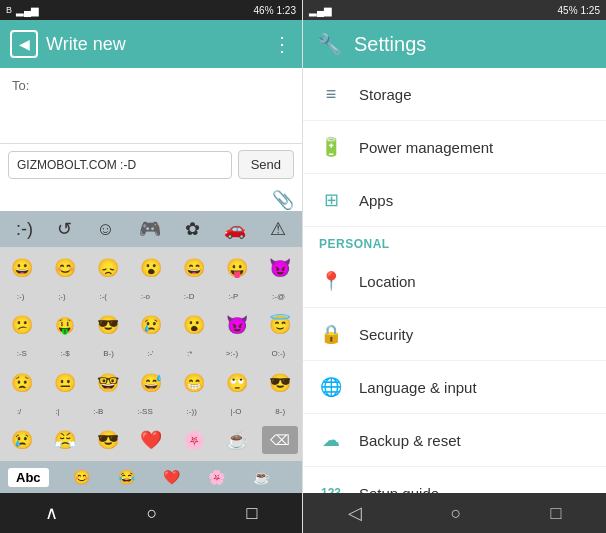  What do you see at coordinates (280, 412) in the screenshot?
I see `emoji-label-8: 8-)` at bounding box center [280, 412].